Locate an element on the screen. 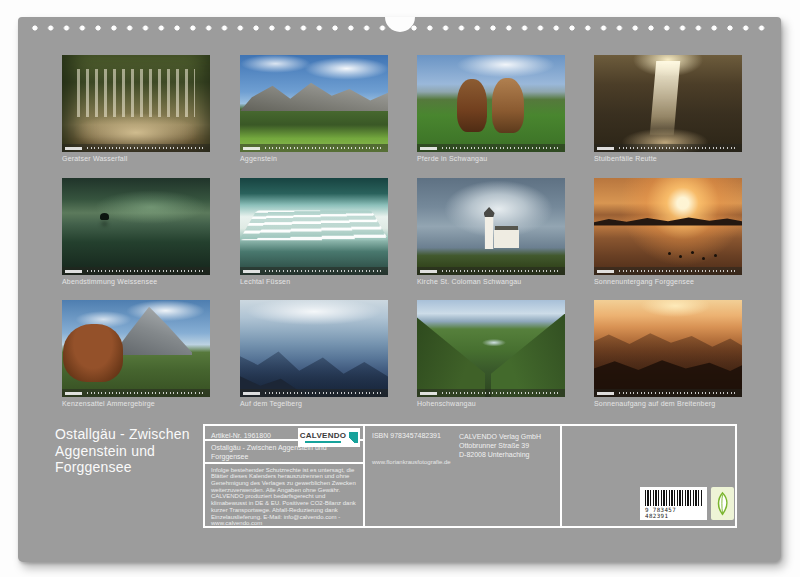  photo-caption: Kenzensattel Ammergebirge is located at coordinates (136, 404).